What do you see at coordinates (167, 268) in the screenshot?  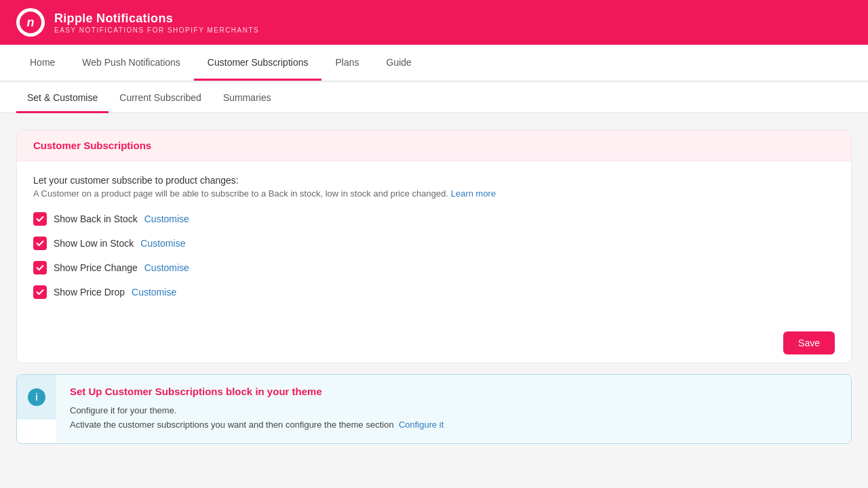 I see `customise-price-change: Customise` at bounding box center [167, 268].